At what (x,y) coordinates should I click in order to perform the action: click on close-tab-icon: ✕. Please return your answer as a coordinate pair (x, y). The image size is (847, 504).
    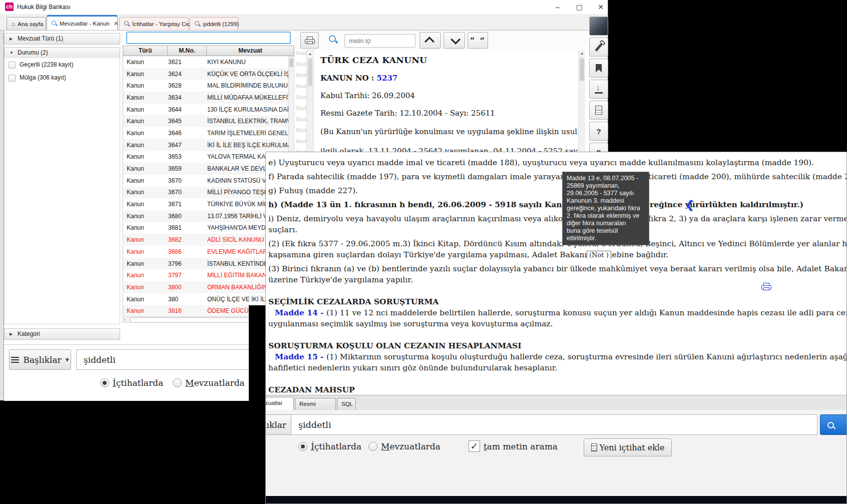
    Looking at the image, I should click on (116, 24).